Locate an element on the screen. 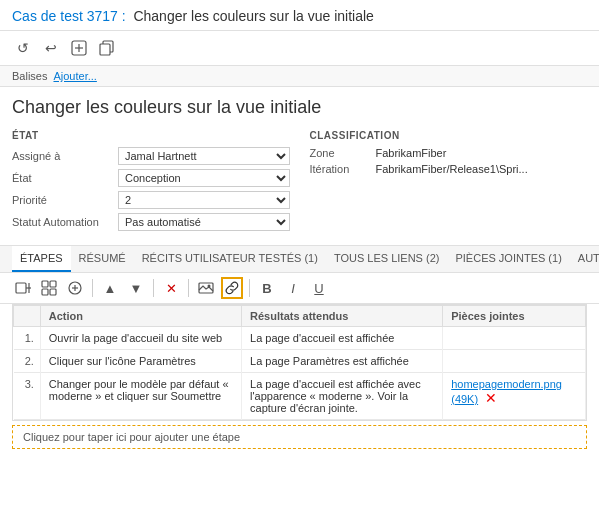 This screenshot has height=525, width=599. tags-row: Balises Ajouter... is located at coordinates (300, 76).